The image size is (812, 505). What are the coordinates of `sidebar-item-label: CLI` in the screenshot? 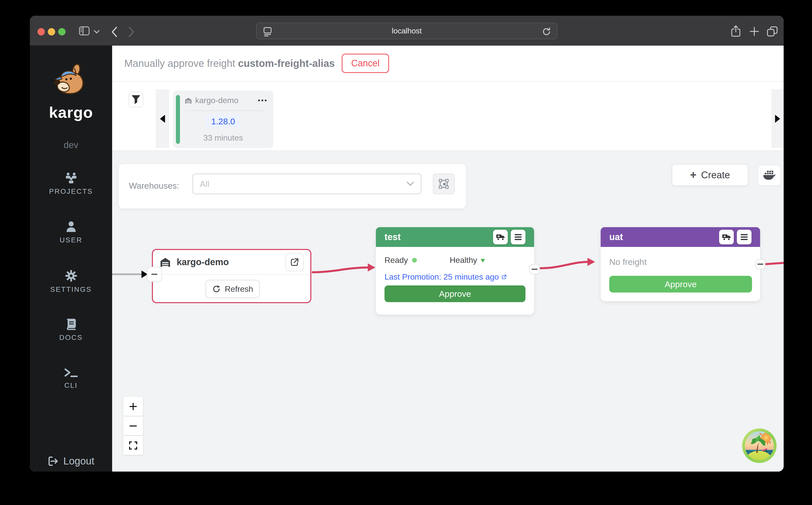 It's located at (71, 385).